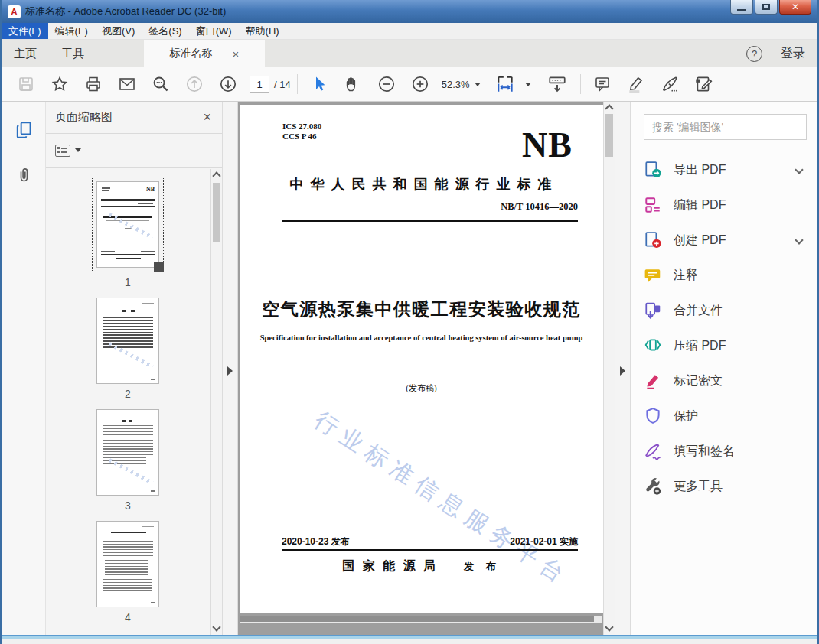 This screenshot has height=644, width=819. What do you see at coordinates (24, 369) in the screenshot?
I see `left-rail` at bounding box center [24, 369].